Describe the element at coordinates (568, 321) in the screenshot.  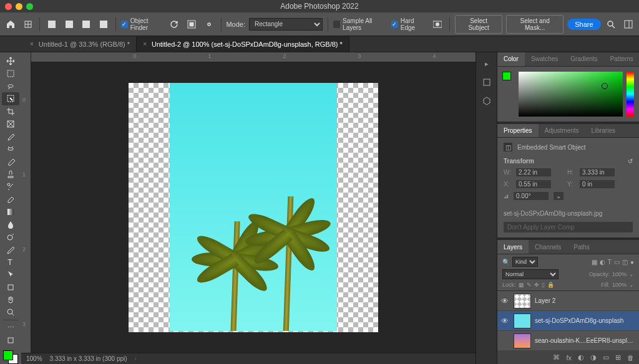
I see `layer-row: 👁 set-sj-DoSPxDAmD8g-unsplash` at that location.